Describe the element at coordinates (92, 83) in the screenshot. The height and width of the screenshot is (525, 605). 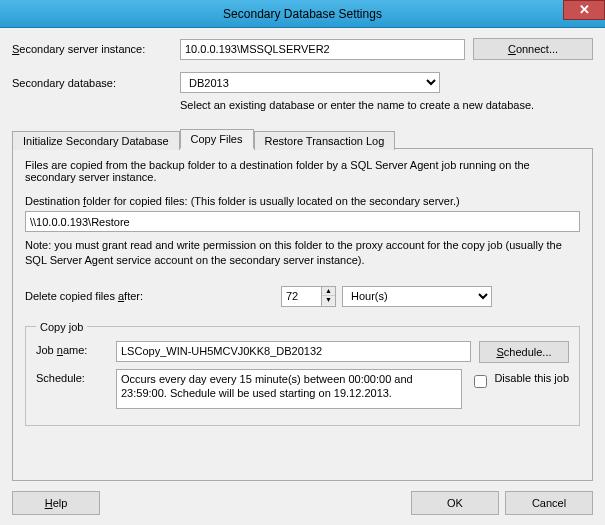
I see `secondary-db-label: Secondary database:` at that location.